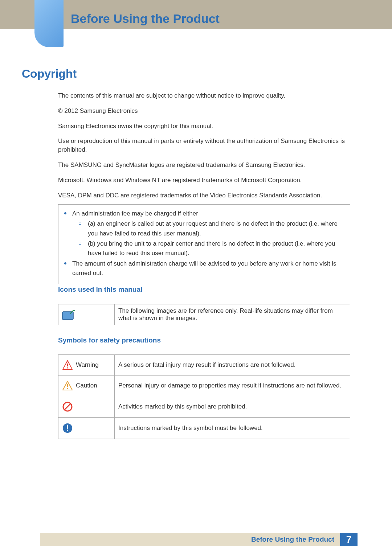 The height and width of the screenshot is (554, 392). Describe the element at coordinates (209, 268) in the screenshot. I see `list-item-text: The amount of such administration charge…` at that location.